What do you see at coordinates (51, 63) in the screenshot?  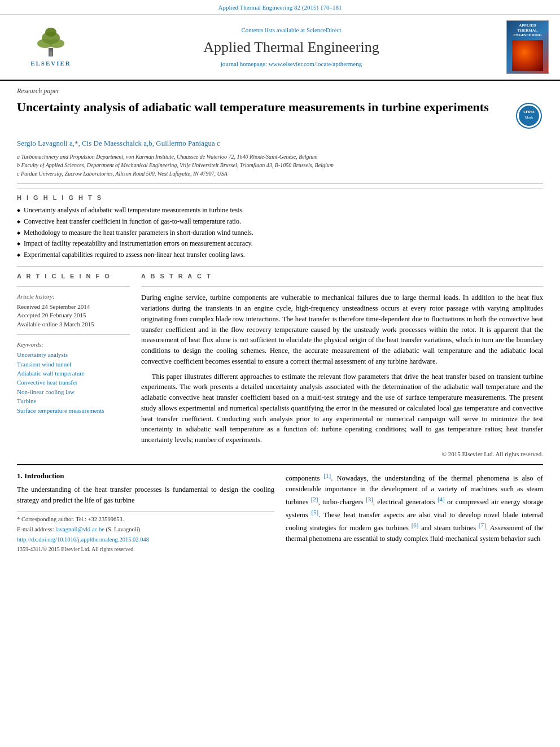 I see `elsevier-wordmark: ELSEVIER` at bounding box center [51, 63].